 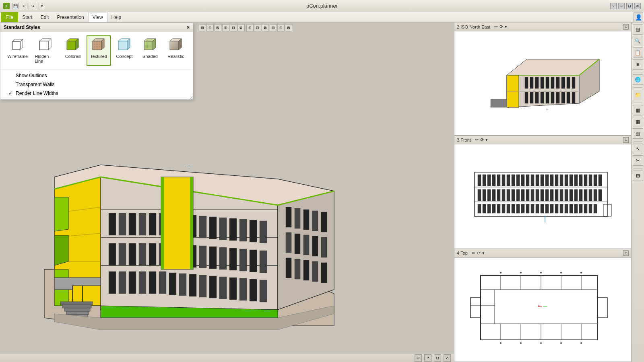 I want to click on expand-status-btn: ⤢, so click(x=447, y=358).